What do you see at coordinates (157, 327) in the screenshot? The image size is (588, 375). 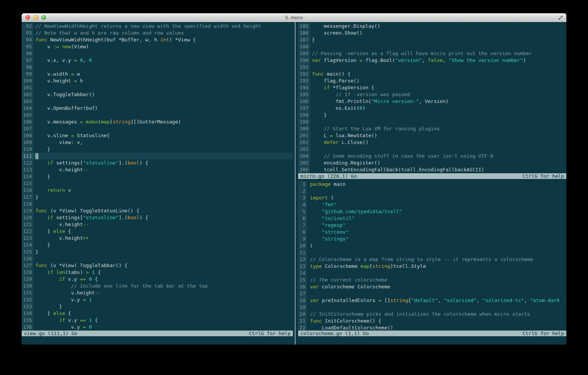 I see `code-line: 136 v.y = 0` at bounding box center [157, 327].